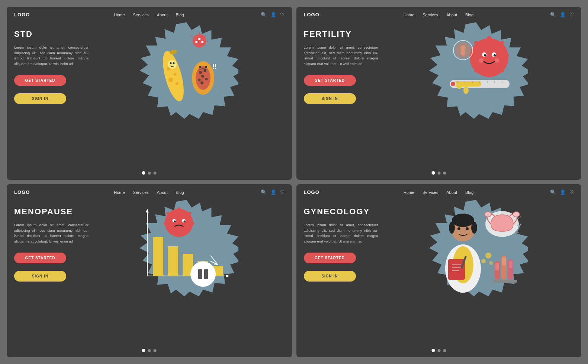  Describe the element at coordinates (553, 192) in the screenshot. I see `search-icon-gynecology: 🔍` at that location.